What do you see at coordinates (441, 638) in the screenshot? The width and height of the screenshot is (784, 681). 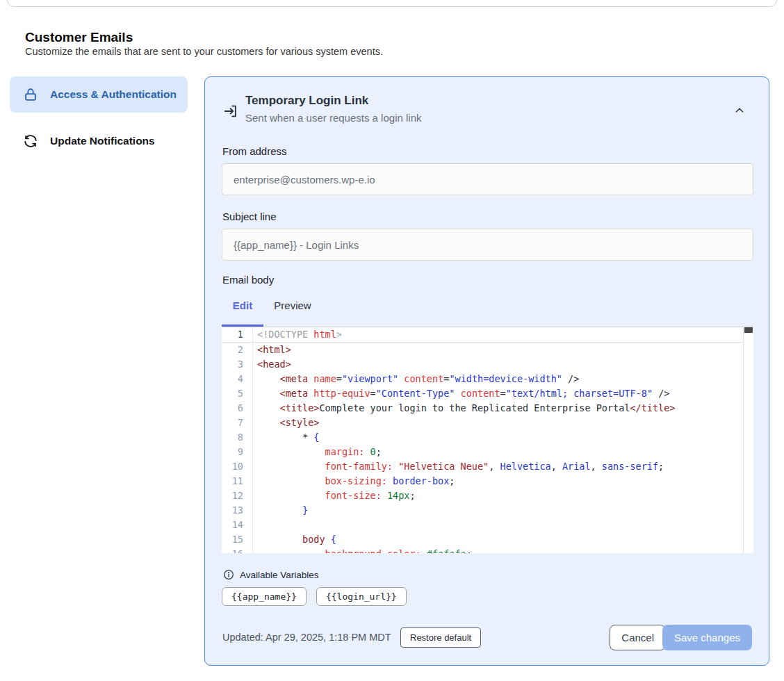 I see `restore-default-button: Restore default` at bounding box center [441, 638].